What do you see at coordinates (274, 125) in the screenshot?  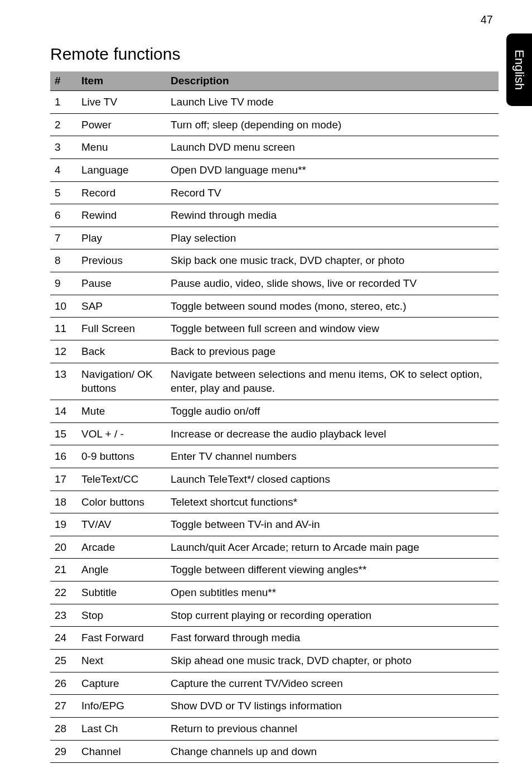 I see `table-row: 2PowerTurn off; sleep (depending on mode…` at bounding box center [274, 125].